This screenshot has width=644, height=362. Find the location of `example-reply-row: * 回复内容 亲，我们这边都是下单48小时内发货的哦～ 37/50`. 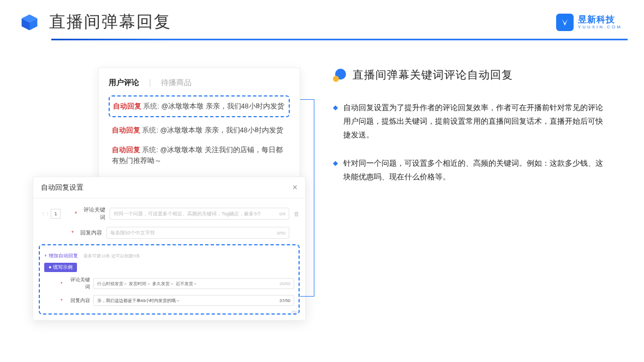

example-reply-row: * 回复内容 亲，我们这边都是下单48小时内发货的哦～ 37/50 is located at coordinates (169, 300).